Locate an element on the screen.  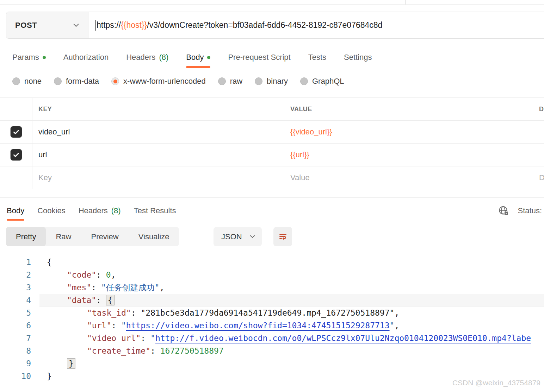
mode-form-data: form-data is located at coordinates (76, 81).